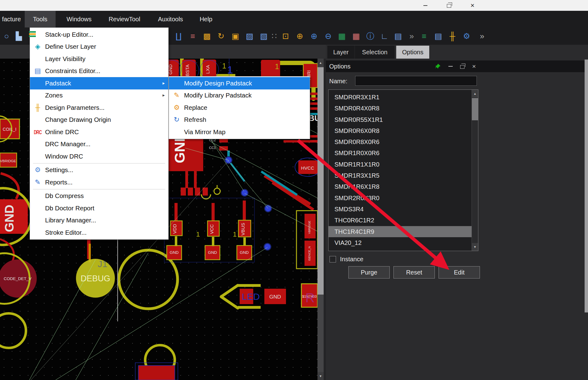 The image size is (588, 380). Describe the element at coordinates (451, 66) in the screenshot. I see `panel-minimize-icon` at that location.